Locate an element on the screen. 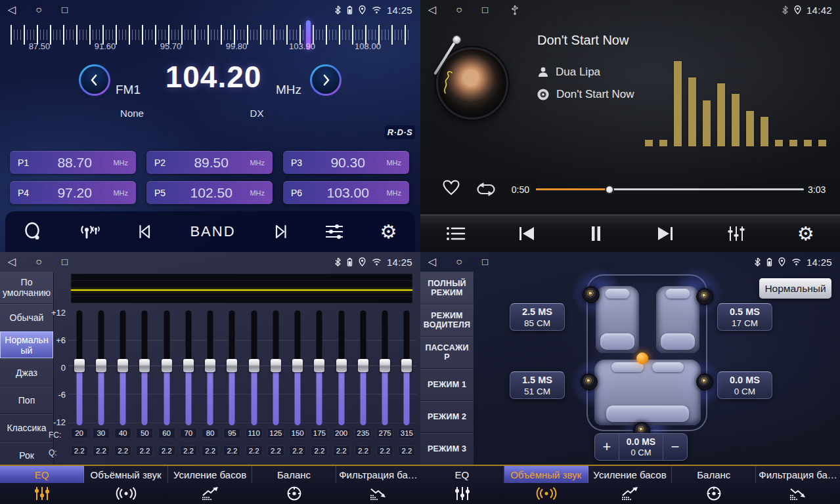 The image size is (840, 504). tab-surround: Объёмный звук is located at coordinates (126, 485).